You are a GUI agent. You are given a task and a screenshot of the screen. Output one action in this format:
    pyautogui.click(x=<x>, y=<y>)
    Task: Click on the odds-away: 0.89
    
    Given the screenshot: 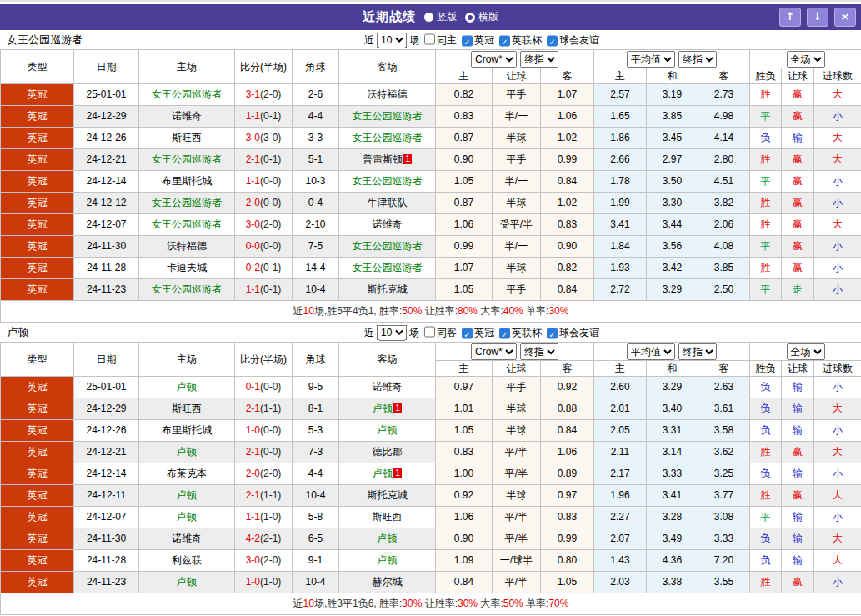 What is the action you would take?
    pyautogui.click(x=568, y=474)
    